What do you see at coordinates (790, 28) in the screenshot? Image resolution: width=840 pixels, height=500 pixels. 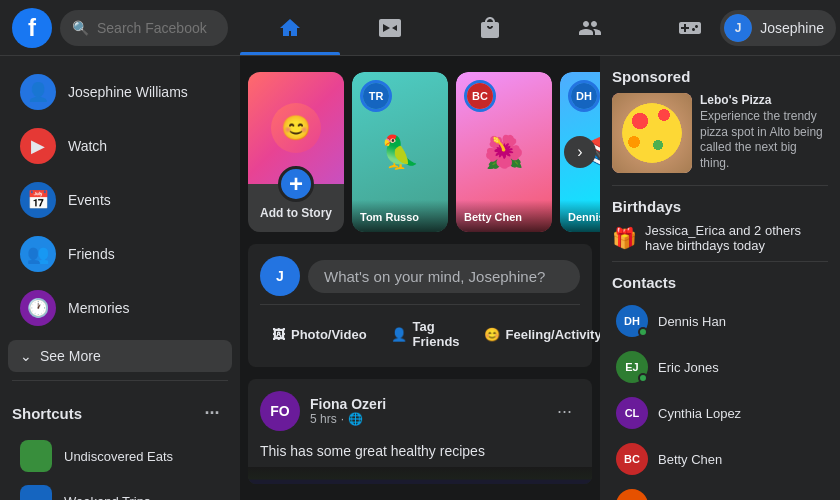 I see `topnav-right: J Josephine + 💬 🔔` at bounding box center [790, 28].